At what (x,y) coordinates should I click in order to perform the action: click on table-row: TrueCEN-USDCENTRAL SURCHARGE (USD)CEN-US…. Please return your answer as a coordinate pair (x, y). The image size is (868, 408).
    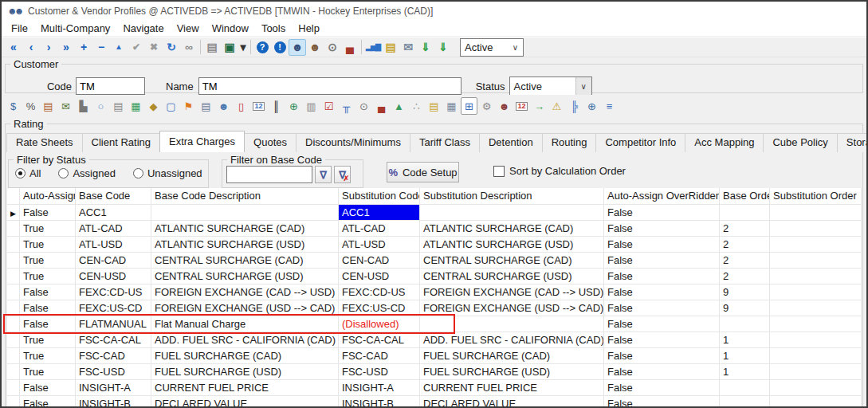
    Looking at the image, I should click on (434, 277).